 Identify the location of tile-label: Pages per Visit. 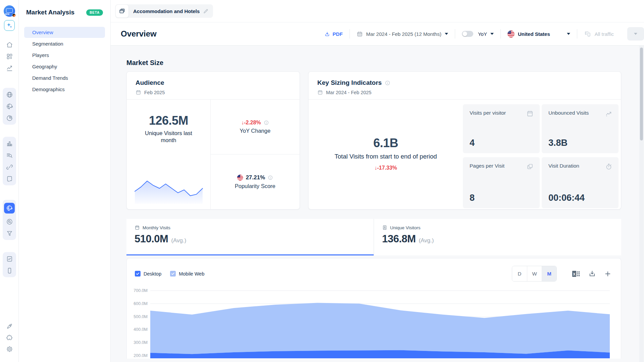
(487, 166).